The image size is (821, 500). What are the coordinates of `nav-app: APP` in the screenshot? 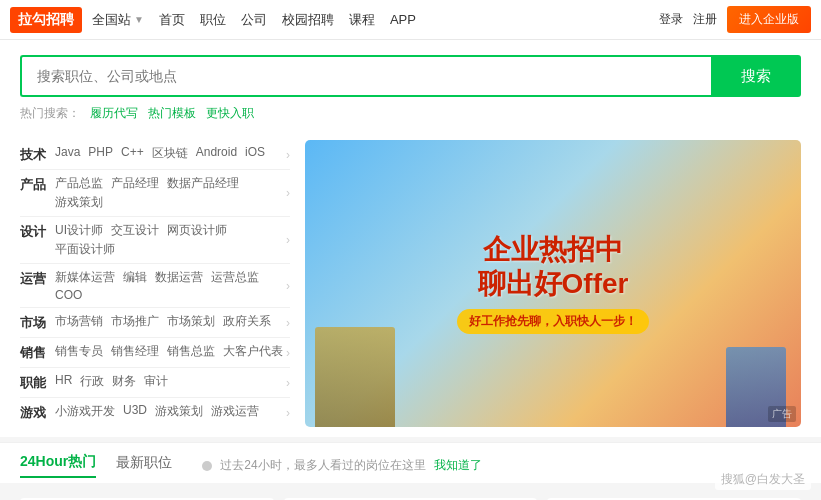 It's located at (403, 20).